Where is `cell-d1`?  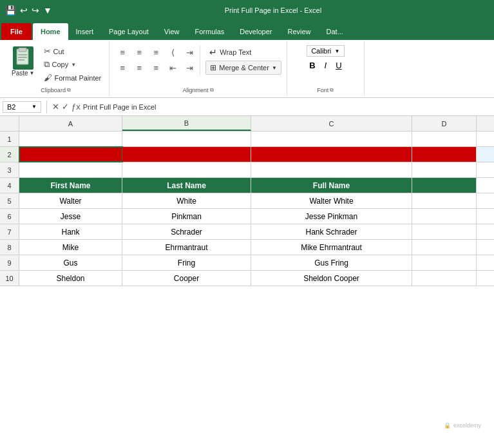 cell-d1 is located at coordinates (332, 139).